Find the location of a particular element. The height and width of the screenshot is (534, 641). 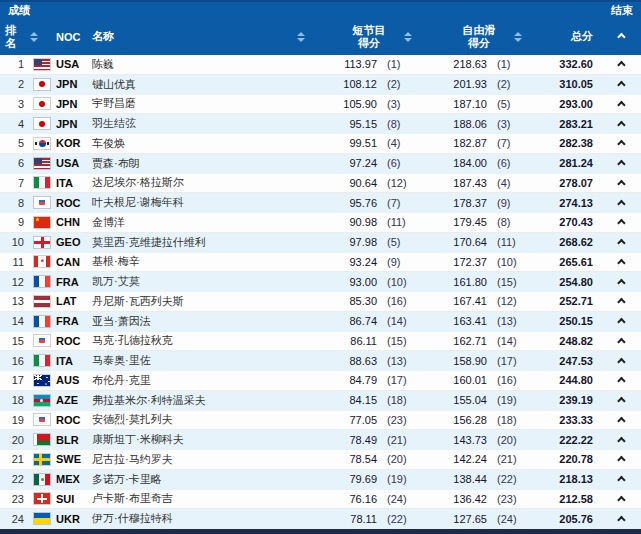

athlete-name: 弗拉基米尔·利特温采夫 is located at coordinates (200, 400).